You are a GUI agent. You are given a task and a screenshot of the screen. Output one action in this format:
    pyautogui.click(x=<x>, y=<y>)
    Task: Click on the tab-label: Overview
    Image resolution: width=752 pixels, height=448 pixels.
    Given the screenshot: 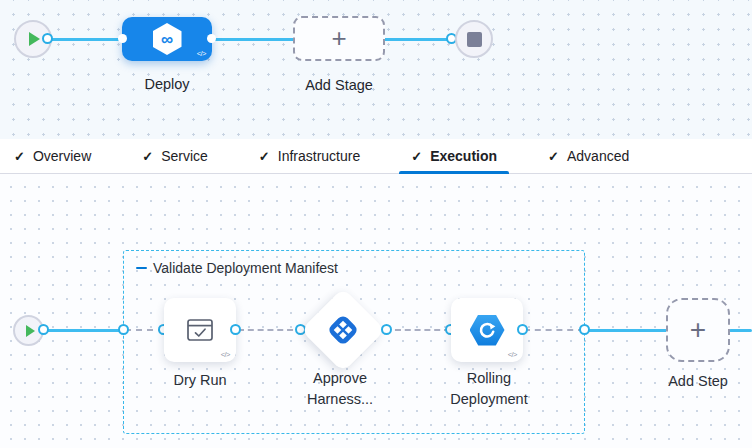 What is the action you would take?
    pyautogui.click(x=62, y=156)
    